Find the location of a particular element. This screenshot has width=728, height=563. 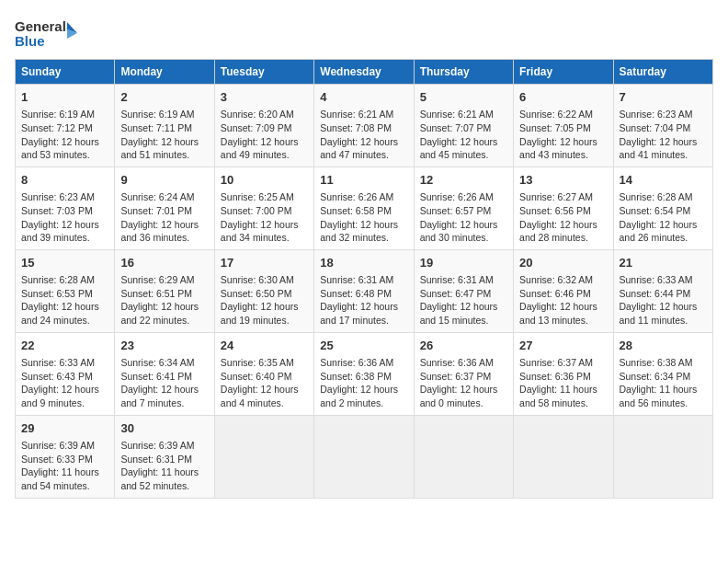

day-info-line: Sunrise: 6:30 AM is located at coordinates (265, 280).